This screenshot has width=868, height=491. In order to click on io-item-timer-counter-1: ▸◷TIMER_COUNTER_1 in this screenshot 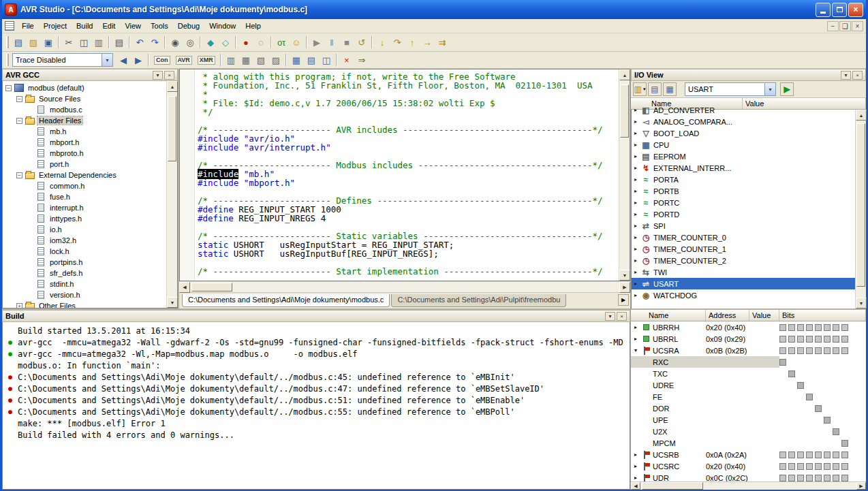, I will do `click(743, 249)`.